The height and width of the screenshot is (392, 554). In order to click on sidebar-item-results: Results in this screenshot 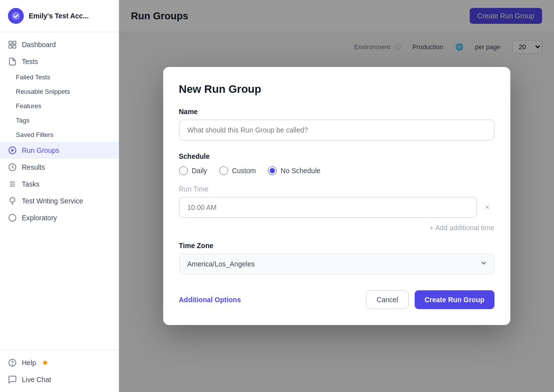, I will do `click(60, 167)`.